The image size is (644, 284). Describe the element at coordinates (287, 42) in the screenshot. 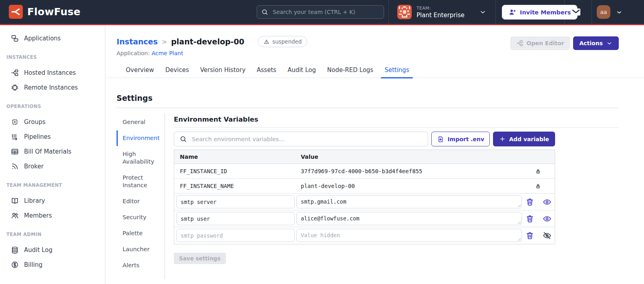

I see `status-badge-label: suspended` at that location.